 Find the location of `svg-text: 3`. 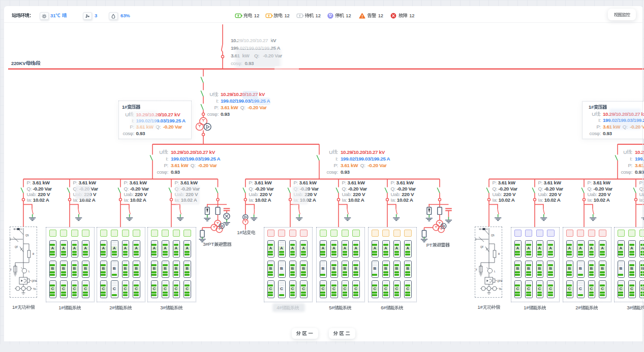

svg-text: 3 is located at coordinates (96, 15).